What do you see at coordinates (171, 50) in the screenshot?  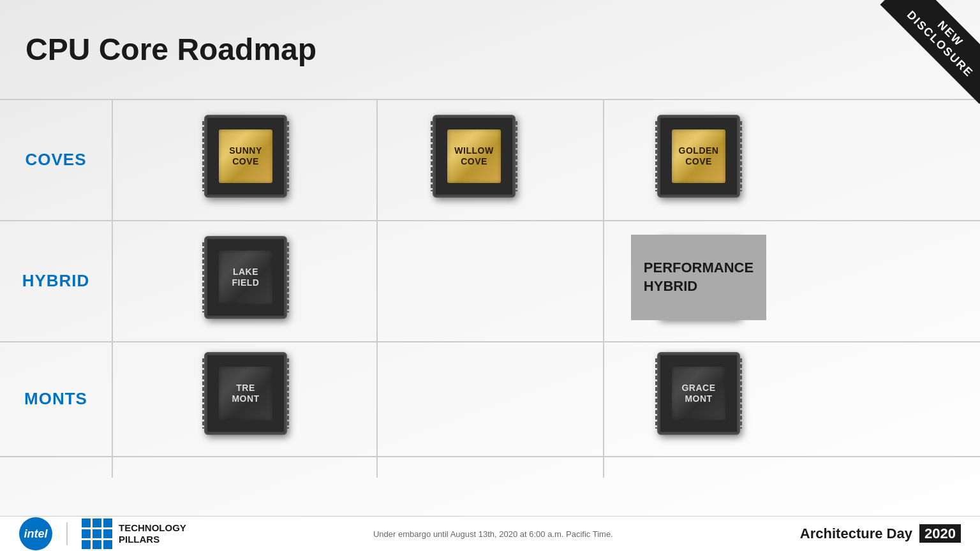 I see `page-title: CPU Core Roadmap` at bounding box center [171, 50].